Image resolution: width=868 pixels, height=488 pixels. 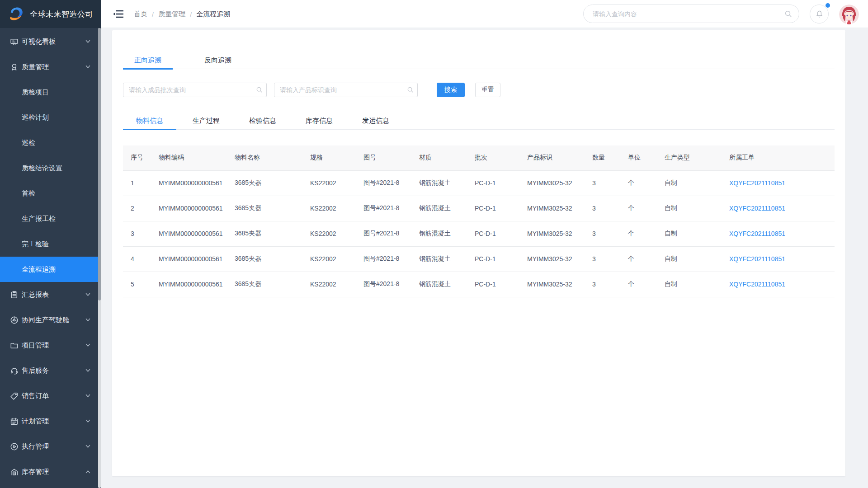 I want to click on sidebar-item-label: 完工检验, so click(x=24, y=244).